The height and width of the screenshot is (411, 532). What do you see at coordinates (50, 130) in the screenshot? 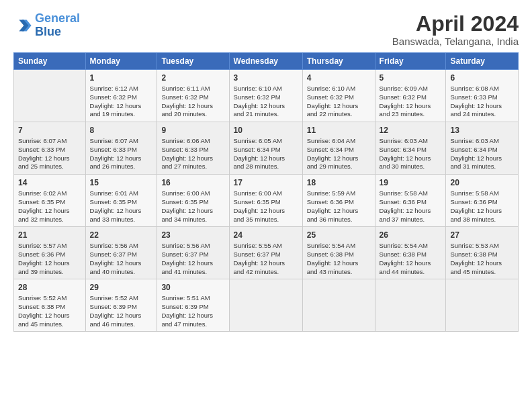
I see `day-number: 7` at bounding box center [50, 130].